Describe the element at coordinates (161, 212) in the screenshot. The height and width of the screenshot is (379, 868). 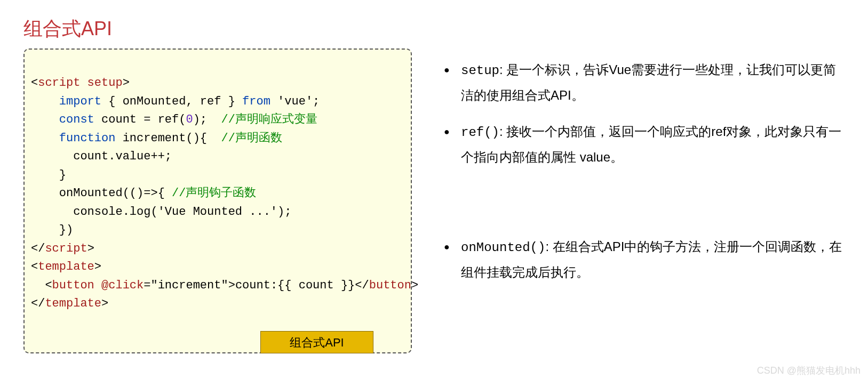
I see `code-line: console.log('Vue Mounted ...');` at that location.